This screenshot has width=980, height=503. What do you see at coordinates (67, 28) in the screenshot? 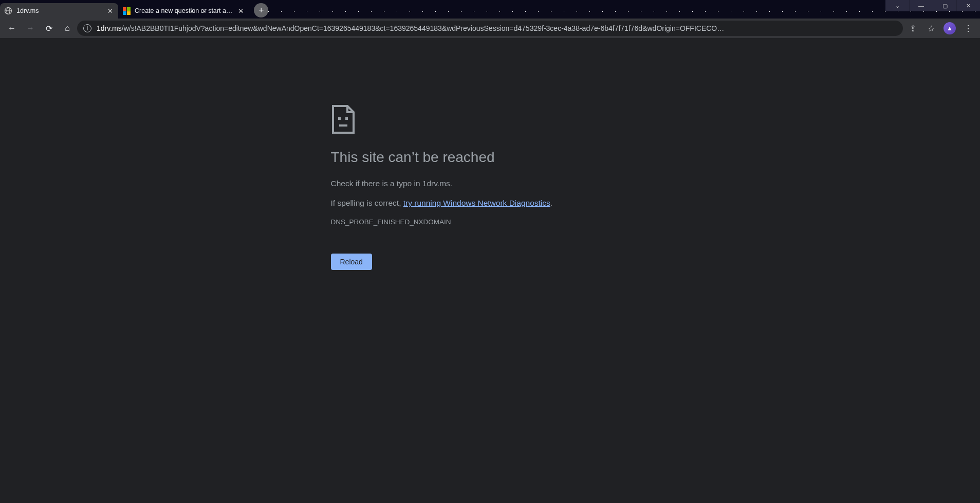
I see `home-button: ⌂` at bounding box center [67, 28].